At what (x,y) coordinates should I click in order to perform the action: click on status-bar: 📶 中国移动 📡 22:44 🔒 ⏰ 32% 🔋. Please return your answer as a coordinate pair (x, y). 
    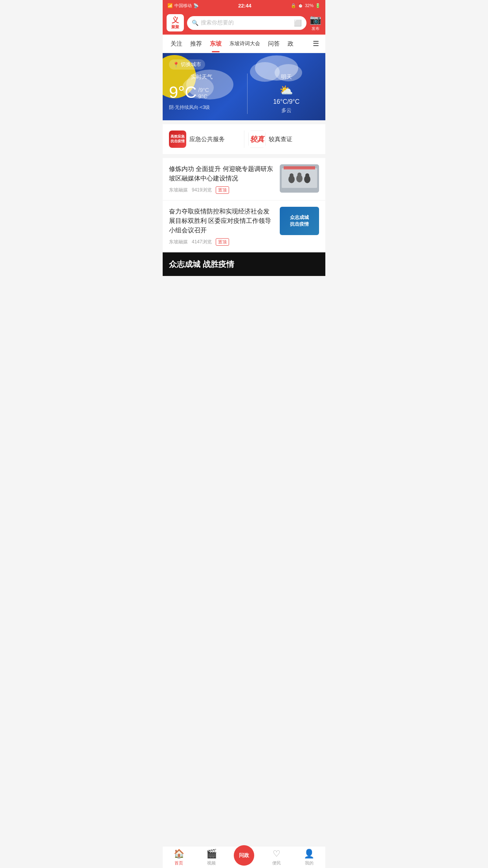
    Looking at the image, I should click on (244, 6).